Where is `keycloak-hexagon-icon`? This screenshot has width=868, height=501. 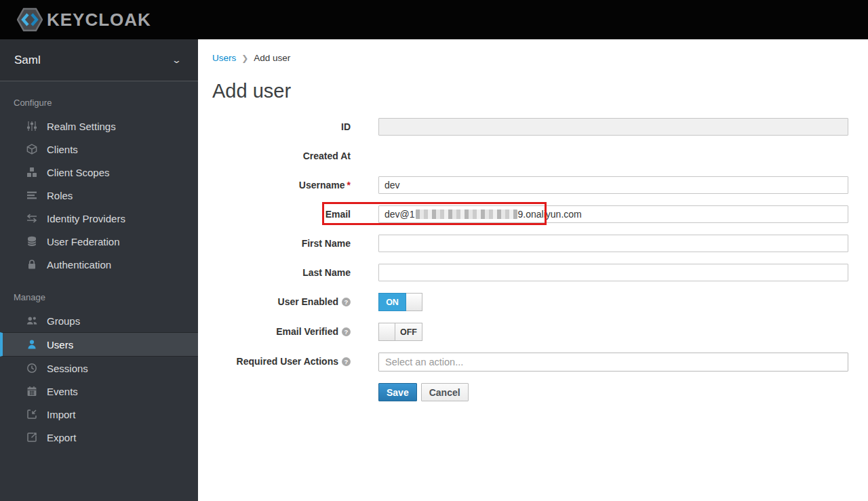
keycloak-hexagon-icon is located at coordinates (30, 20).